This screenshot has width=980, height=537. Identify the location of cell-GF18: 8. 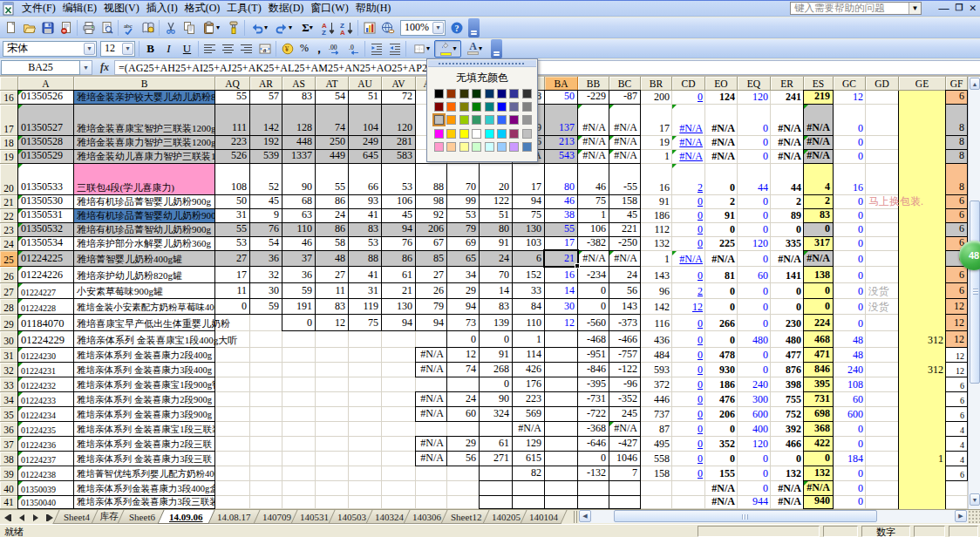
(956, 143).